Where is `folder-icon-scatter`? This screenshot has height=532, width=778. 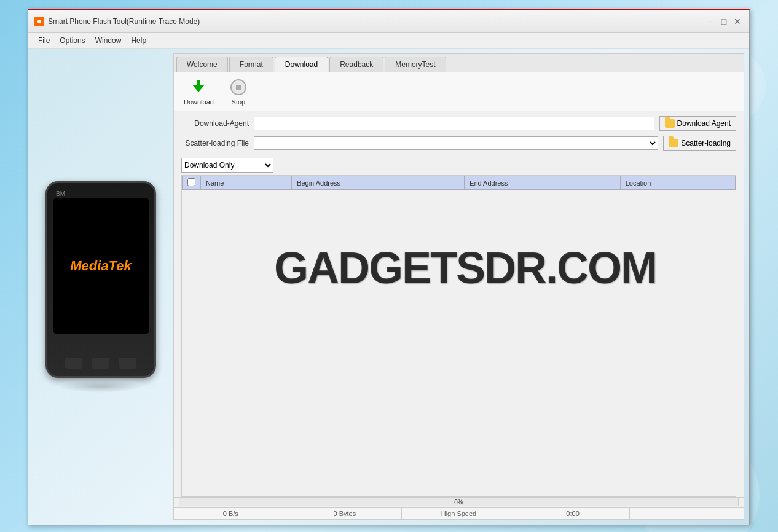 folder-icon-scatter is located at coordinates (674, 143).